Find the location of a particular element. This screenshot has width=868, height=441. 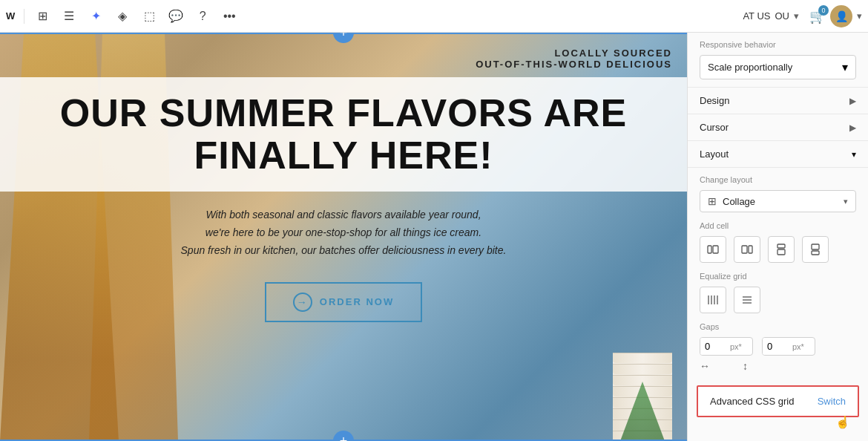

advanced-css-grid-row: Advanced CSS grid Switch ☝ is located at coordinates (777, 401).